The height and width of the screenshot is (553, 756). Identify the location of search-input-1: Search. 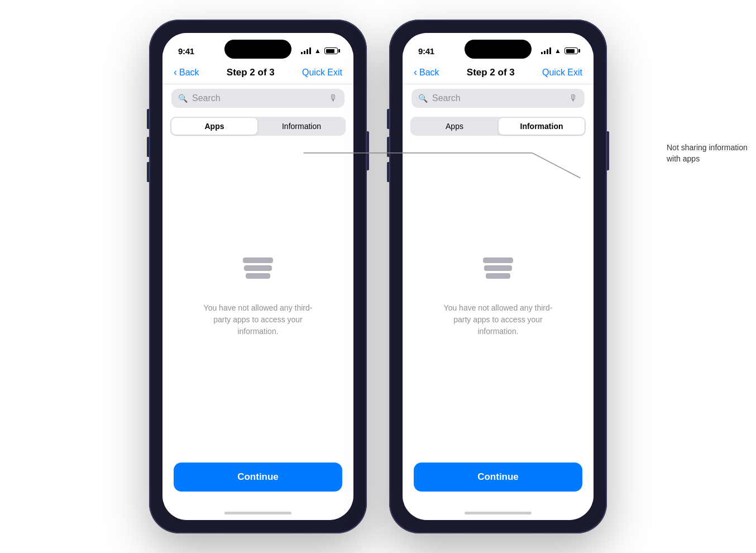
(258, 98).